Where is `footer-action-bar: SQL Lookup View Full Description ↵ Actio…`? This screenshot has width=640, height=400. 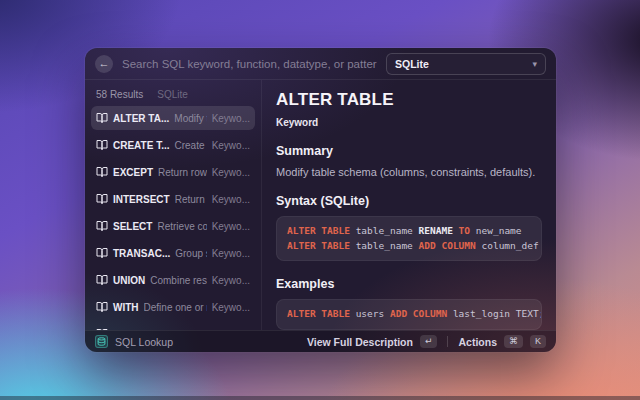 footer-action-bar: SQL Lookup View Full Description ↵ Actio… is located at coordinates (320, 341).